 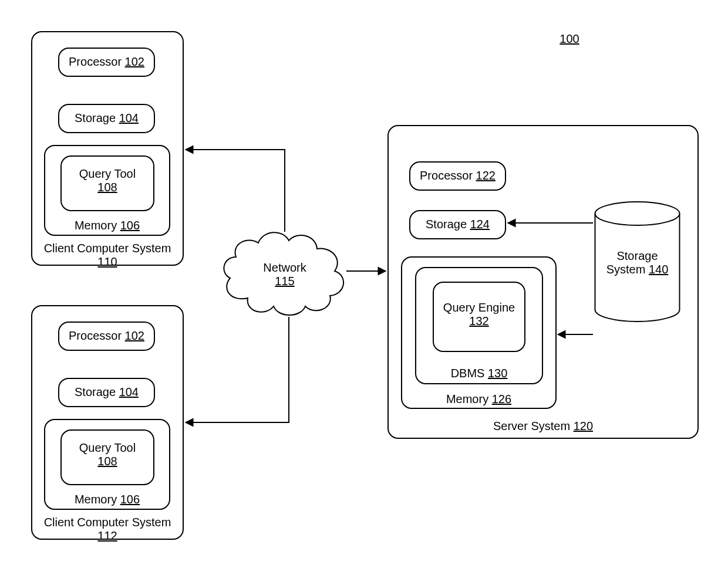 I want to click on storage-cylinder-label: Storage System 140, so click(x=638, y=263).